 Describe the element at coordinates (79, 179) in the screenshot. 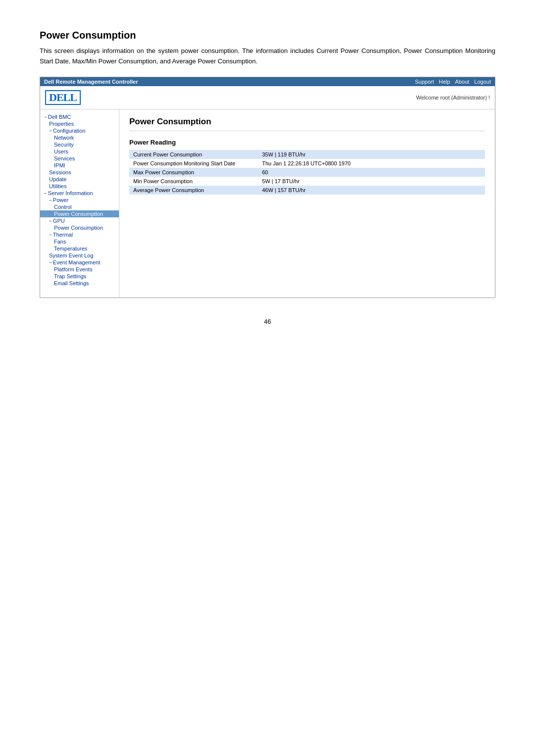

I see `sidebar-item-update: Update` at that location.